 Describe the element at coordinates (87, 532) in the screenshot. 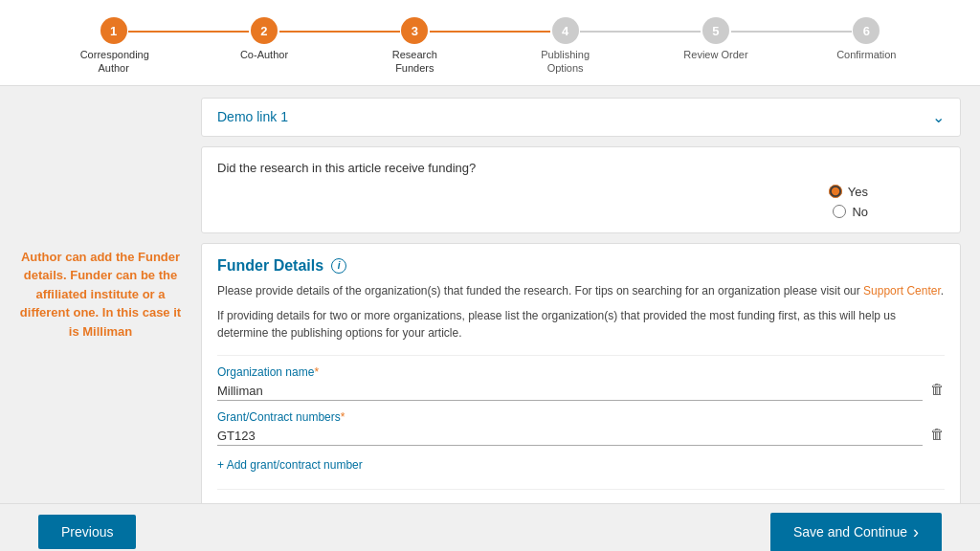

I see `previous-button: Previous` at that location.